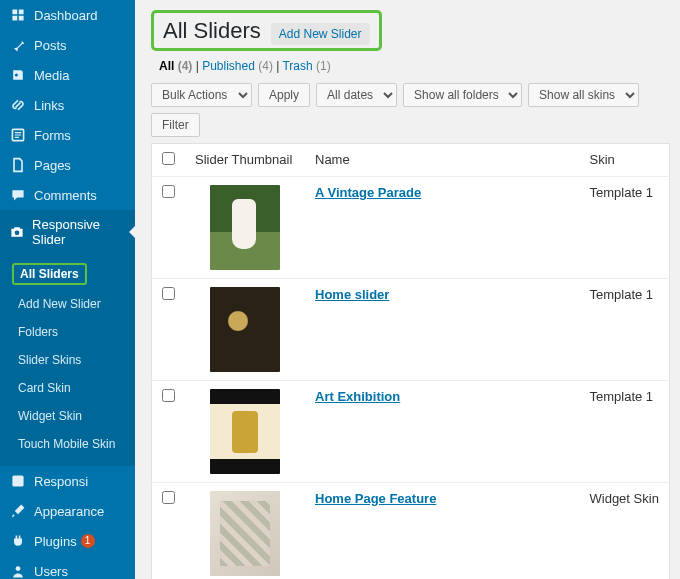 Image resolution: width=680 pixels, height=579 pixels. Describe the element at coordinates (68, 388) in the screenshot. I see `submenu-card-skin: Card Skin` at that location.